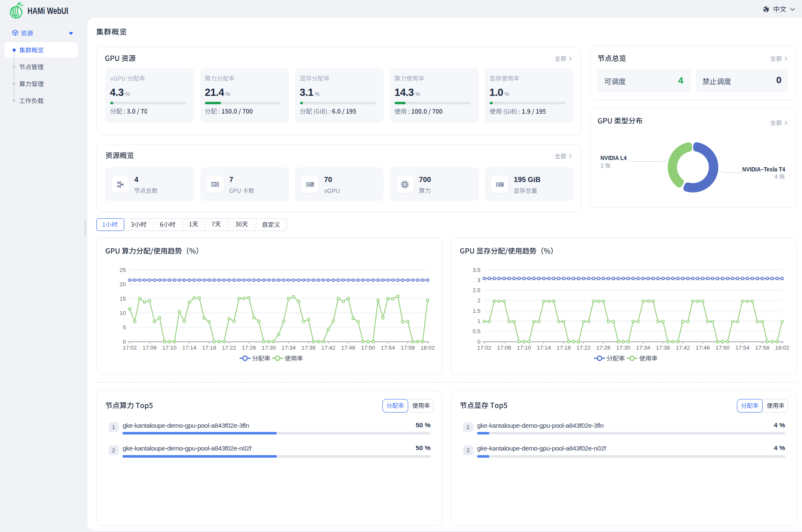 Image resolution: width=802 pixels, height=532 pixels. What do you see at coordinates (477, 290) in the screenshot?
I see `svg-text: 2.5` at bounding box center [477, 290].